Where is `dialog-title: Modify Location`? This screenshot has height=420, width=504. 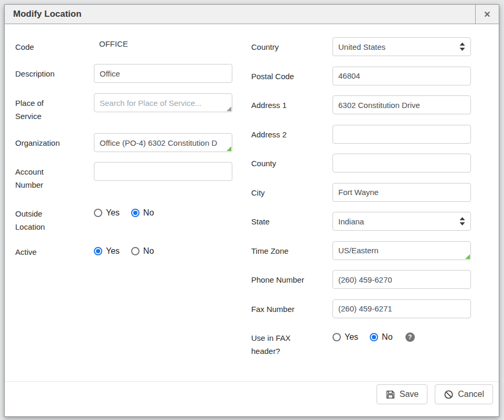
dialog-title: Modify Location is located at coordinates (43, 14).